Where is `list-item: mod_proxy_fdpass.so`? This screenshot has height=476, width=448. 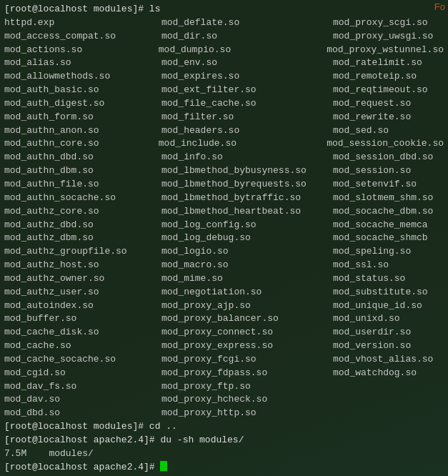
list-item: mod_proxy_fdpass.so is located at coordinates (247, 373).